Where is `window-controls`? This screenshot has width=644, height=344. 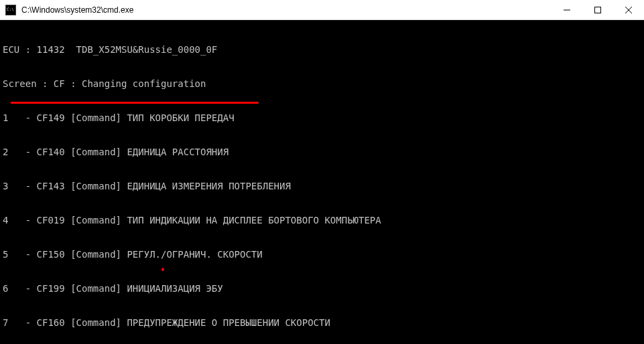
window-controls is located at coordinates (598, 9).